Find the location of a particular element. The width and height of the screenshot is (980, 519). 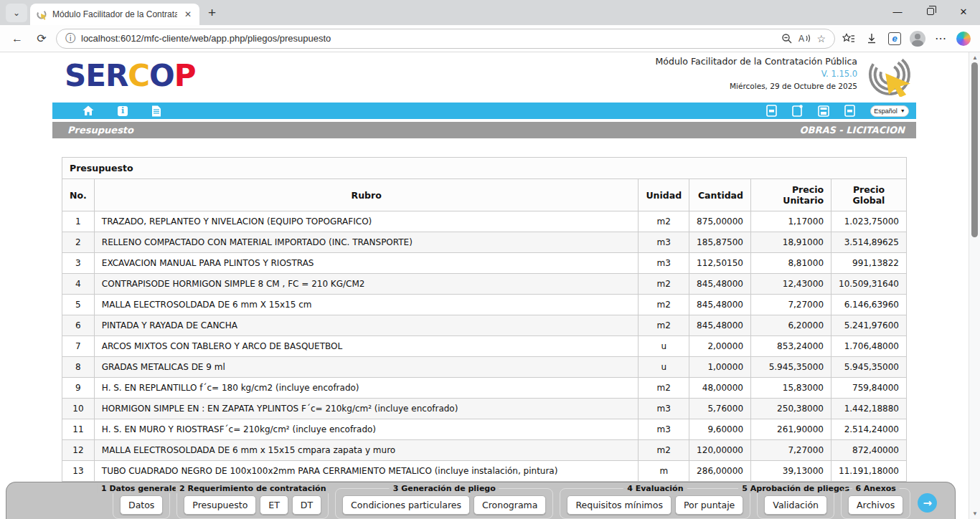

wizard-group: 3 Generación de pliegoCondiciones partic… is located at coordinates (444, 503).